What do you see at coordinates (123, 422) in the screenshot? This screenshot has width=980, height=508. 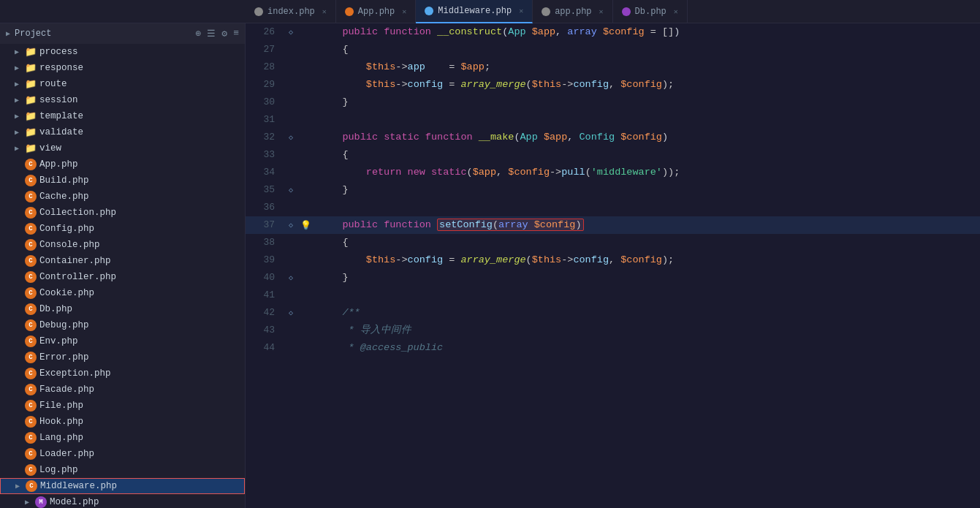 I see `sidebar-item-Hook.php: C Hook.php` at bounding box center [123, 422].